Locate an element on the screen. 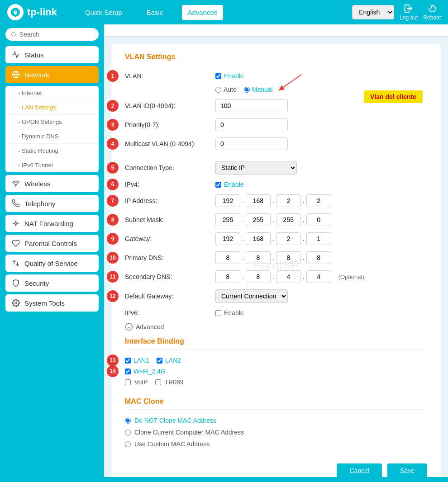 The width and height of the screenshot is (448, 482). sdns-c-input is located at coordinates (289, 277).